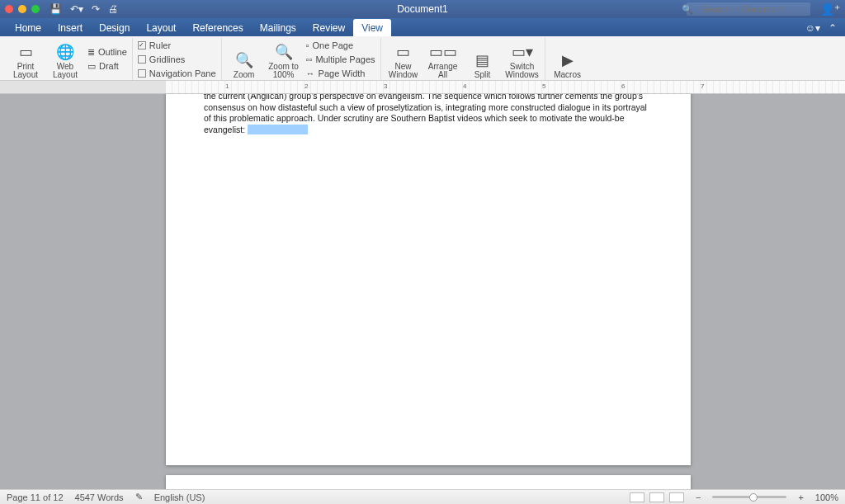  What do you see at coordinates (308, 45) in the screenshot?
I see `one-page-icon: ▫` at bounding box center [308, 45].